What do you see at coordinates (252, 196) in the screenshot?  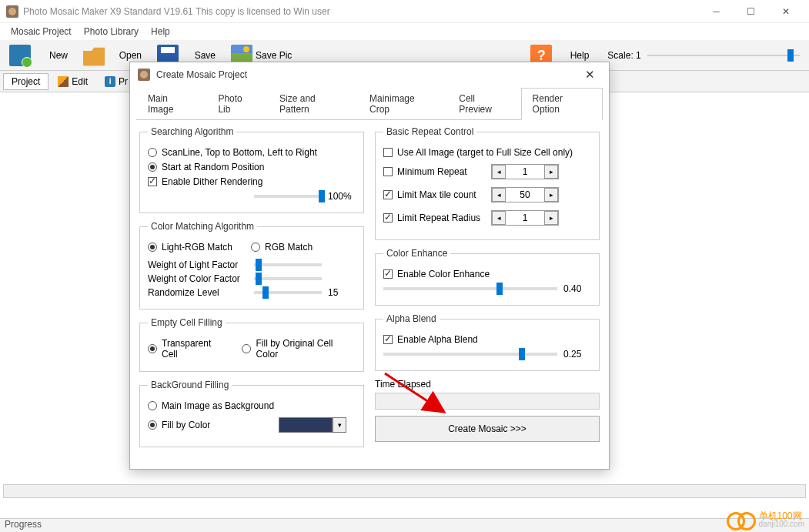 I see `dither-slider: 100%` at bounding box center [252, 196].